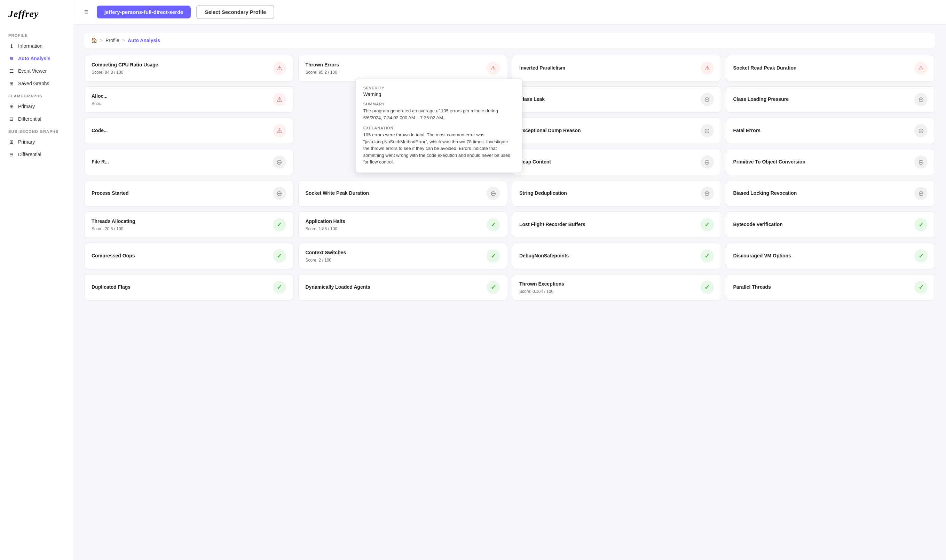  Describe the element at coordinates (189, 256) in the screenshot. I see `card-compressed-oops: Compressed Oops` at that location.